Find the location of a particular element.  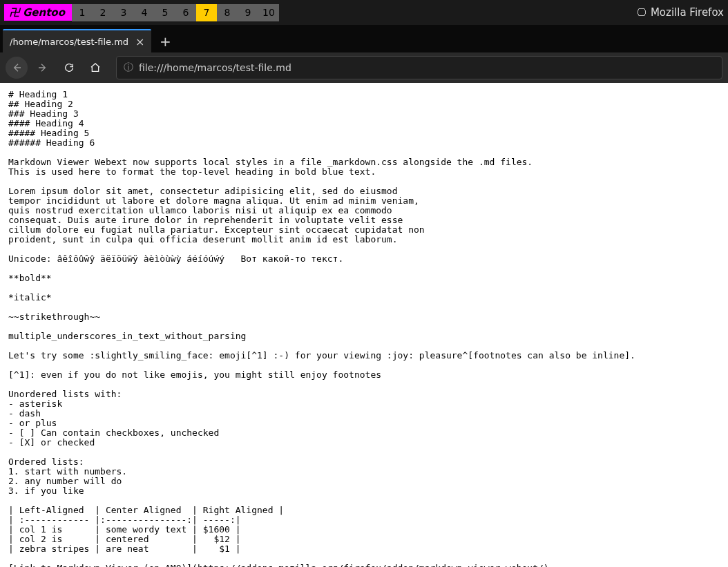

wm-active-window-title: Mozilla Firefox is located at coordinates (687, 12).